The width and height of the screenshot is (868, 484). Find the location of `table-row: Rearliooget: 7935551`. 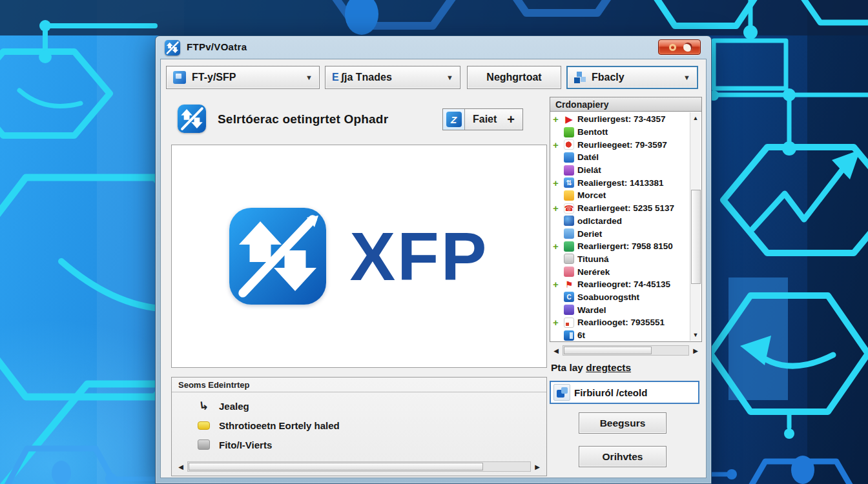

table-row: Rearliooget: 7935551 is located at coordinates (621, 323).